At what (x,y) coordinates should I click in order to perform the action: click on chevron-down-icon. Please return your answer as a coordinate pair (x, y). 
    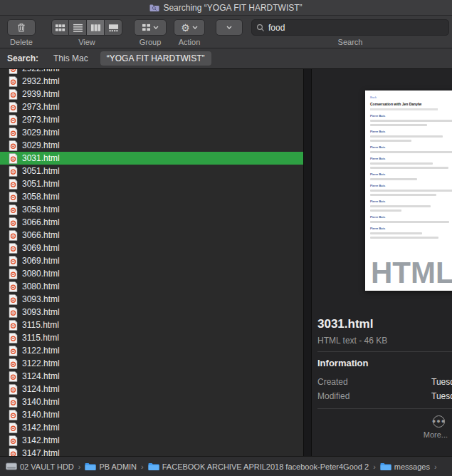
    Looking at the image, I should click on (229, 27).